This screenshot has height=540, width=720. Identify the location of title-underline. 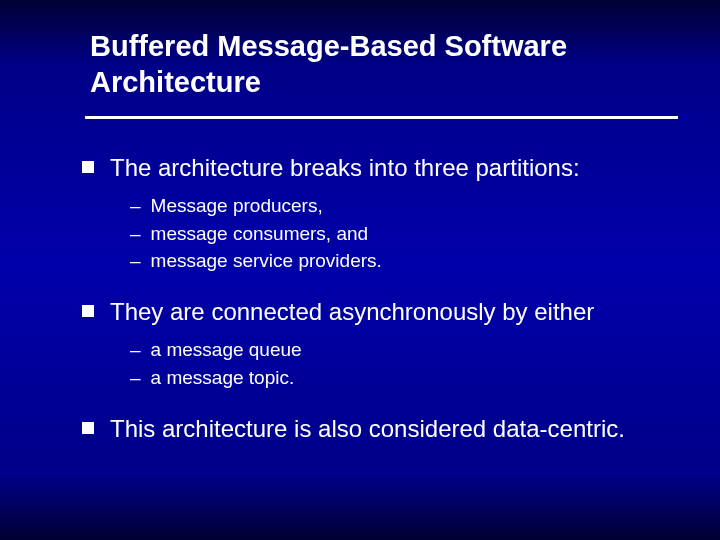
(382, 118).